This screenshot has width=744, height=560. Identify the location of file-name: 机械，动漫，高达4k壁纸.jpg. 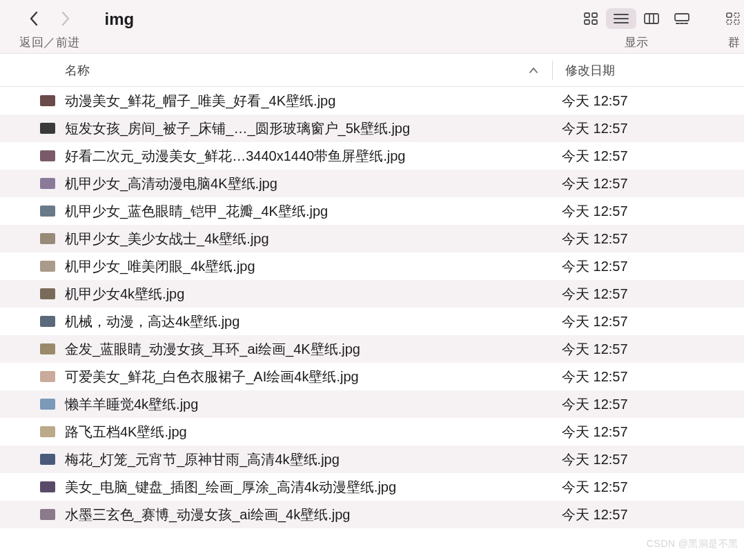
(306, 321).